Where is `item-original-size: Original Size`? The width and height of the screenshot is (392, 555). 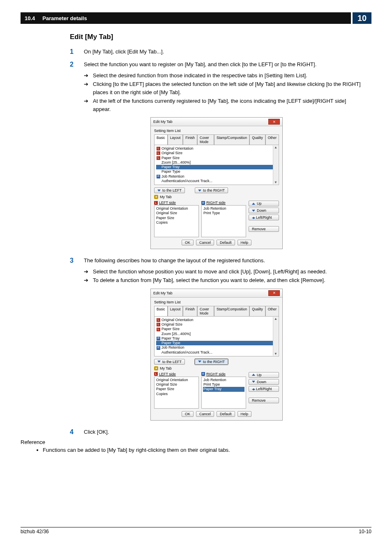
item-original-size: Original Size is located at coordinates (172, 325).